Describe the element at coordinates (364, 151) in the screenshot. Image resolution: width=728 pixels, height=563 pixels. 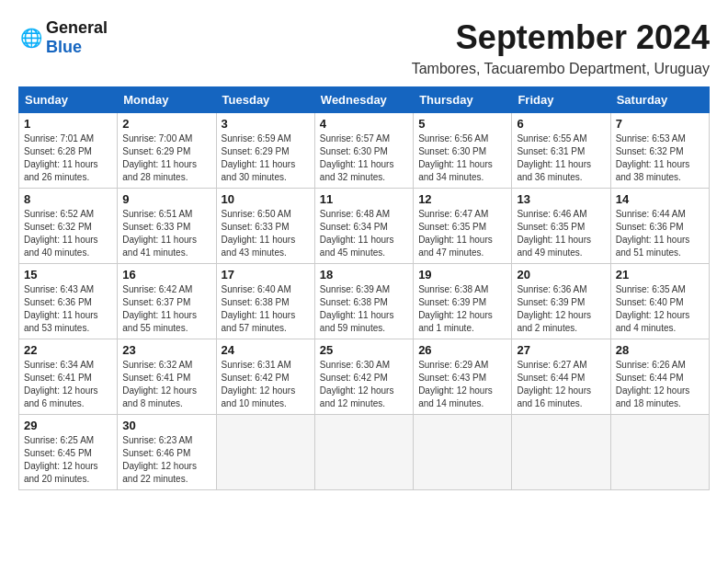
I see `calendar-day-cell: 4Sunrise: 6:57 AM Sunset: 6:30 PM Daylig…` at that location.